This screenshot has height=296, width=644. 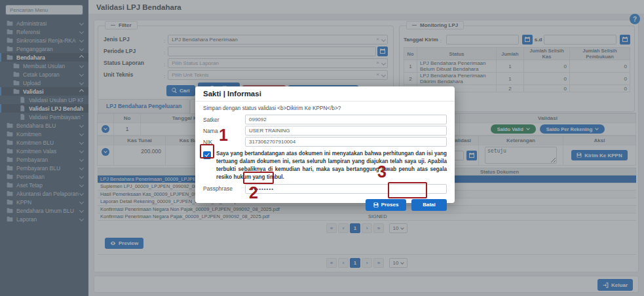 I want to click on nik-input, so click(x=346, y=141).